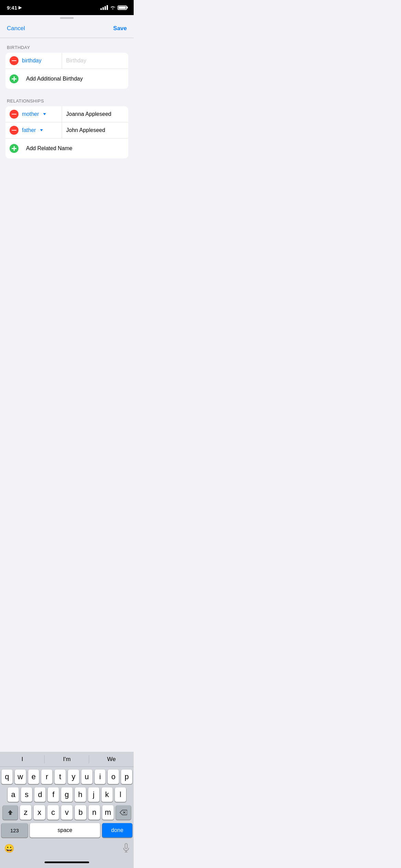 This screenshot has height=868, width=401. What do you see at coordinates (14, 130) in the screenshot?
I see `remove-father-button` at bounding box center [14, 130].